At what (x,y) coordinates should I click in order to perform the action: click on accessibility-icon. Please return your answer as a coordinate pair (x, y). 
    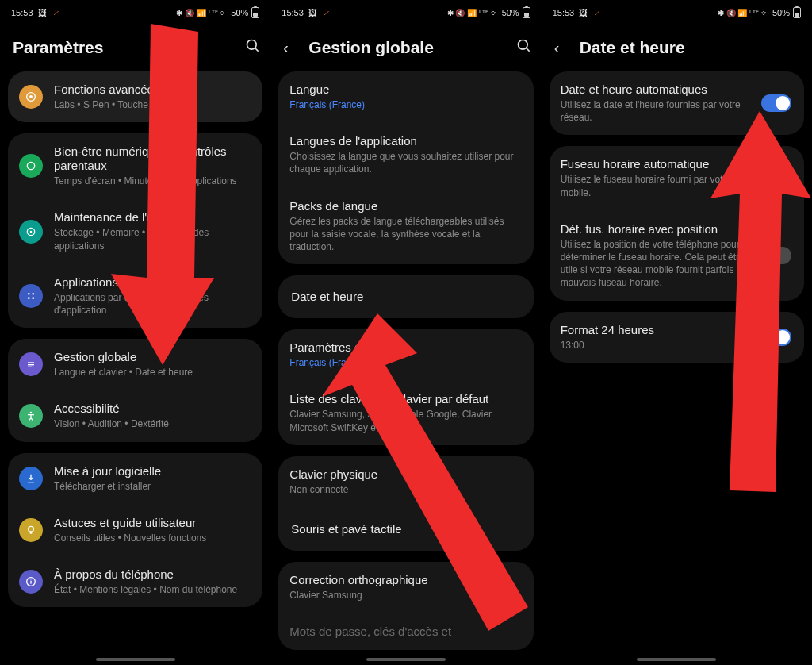
    Looking at the image, I should click on (31, 416).